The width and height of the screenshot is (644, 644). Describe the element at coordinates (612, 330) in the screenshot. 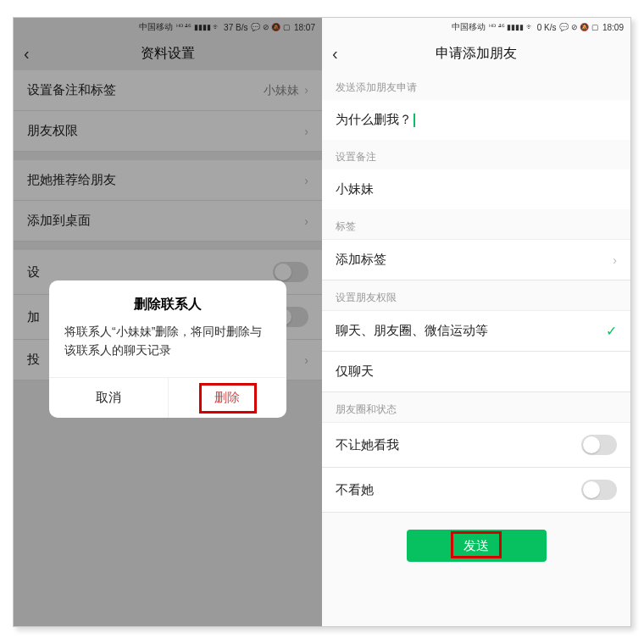

I see `check-icon: ✓` at that location.